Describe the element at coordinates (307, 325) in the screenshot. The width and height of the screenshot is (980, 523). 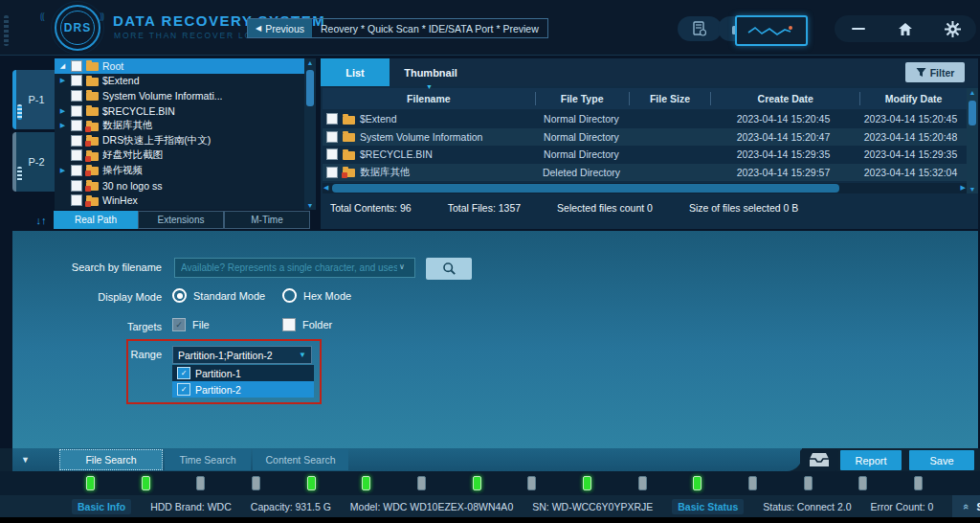
I see `checkbox-folder: Folder` at that location.